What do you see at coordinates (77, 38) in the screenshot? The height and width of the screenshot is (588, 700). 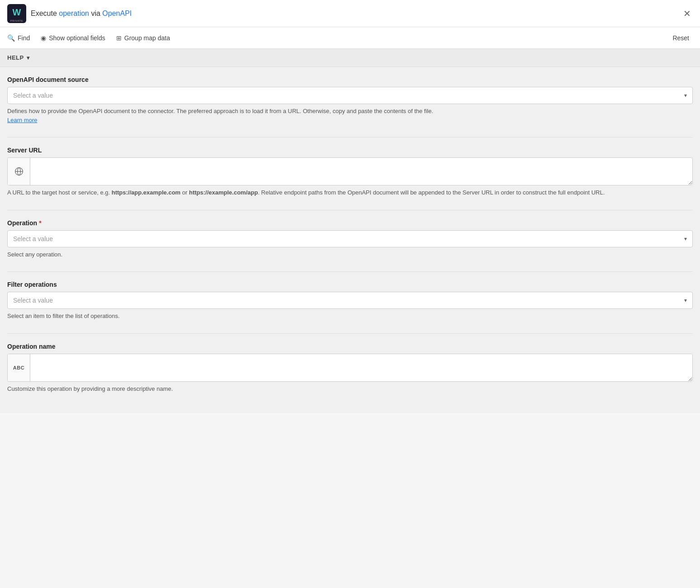 I see `show-optional-label: Show optional fields` at bounding box center [77, 38].